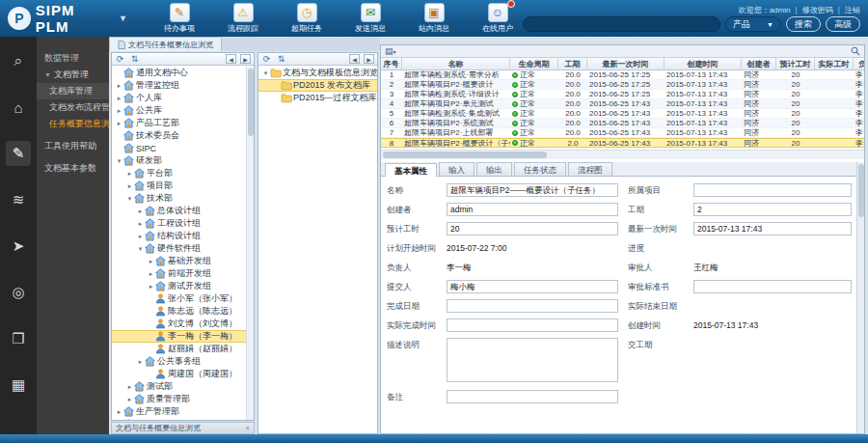  I want to click on search-input, so click(621, 24).